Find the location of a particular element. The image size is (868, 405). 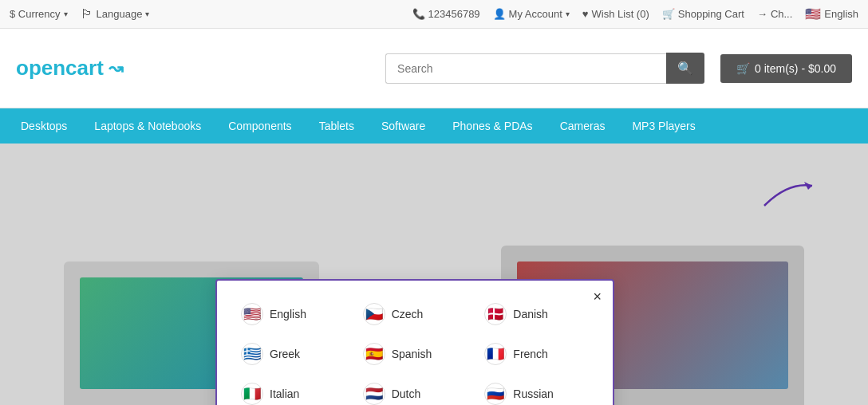

search-bar: 🔍 is located at coordinates (545, 69).